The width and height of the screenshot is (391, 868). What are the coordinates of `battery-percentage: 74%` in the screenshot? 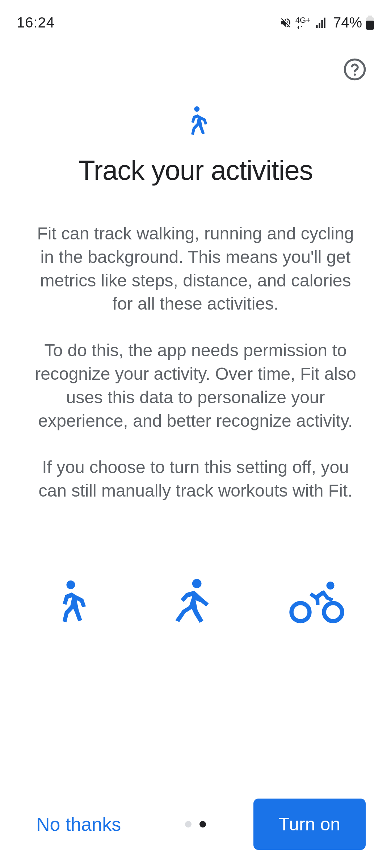 It's located at (348, 22).